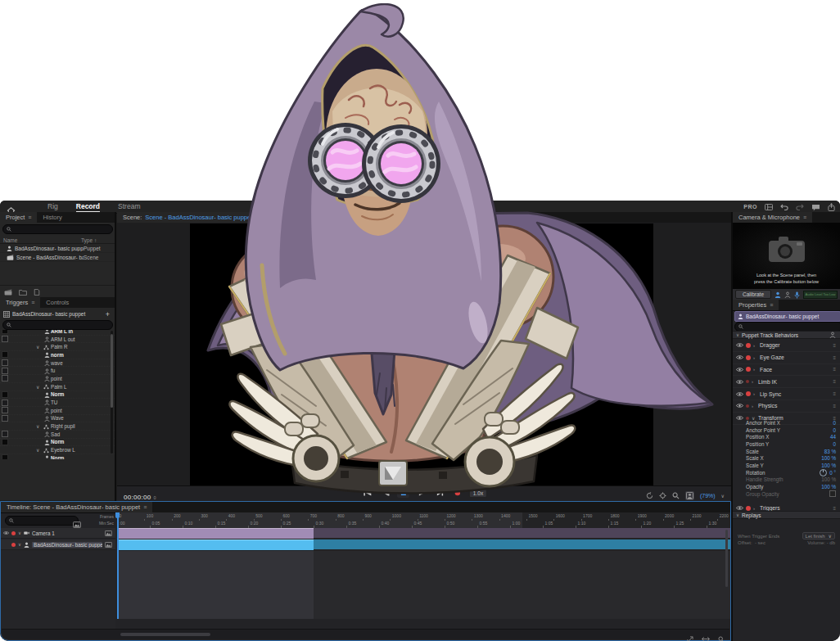  I want to click on property-row-scale: Scale83 %, so click(786, 452).